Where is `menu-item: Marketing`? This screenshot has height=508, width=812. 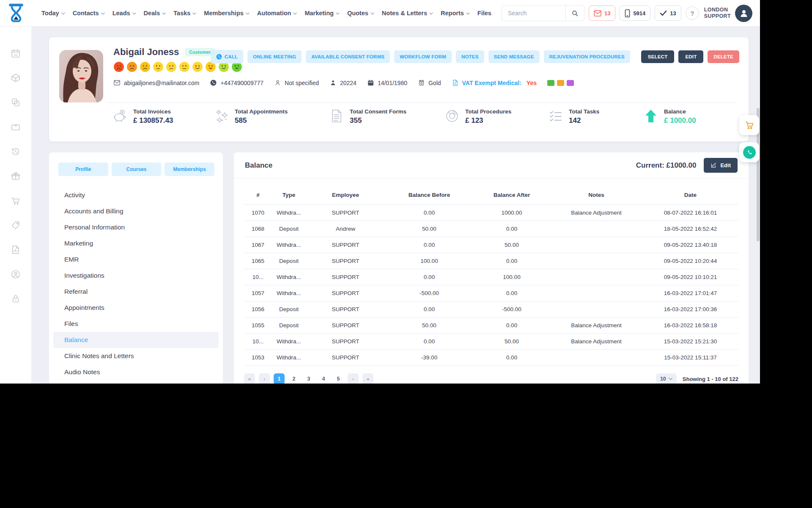
menu-item: Marketing is located at coordinates (322, 13).